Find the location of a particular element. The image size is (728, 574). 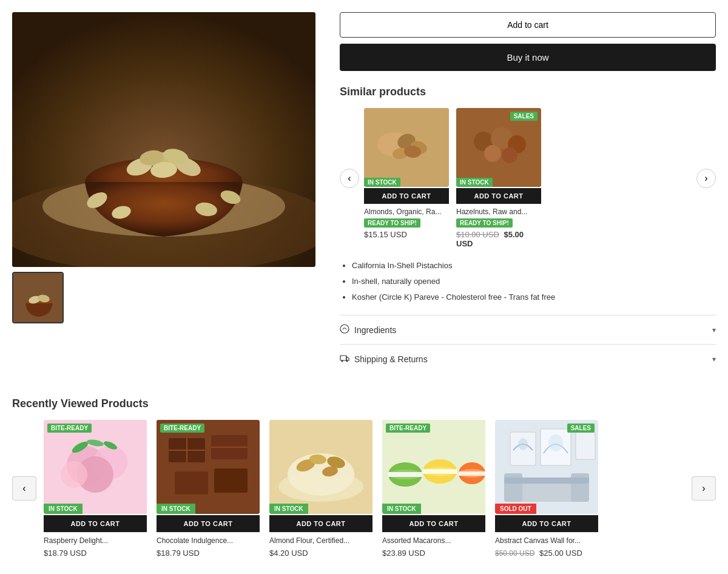

similar-prev-button: ‹ is located at coordinates (349, 178).